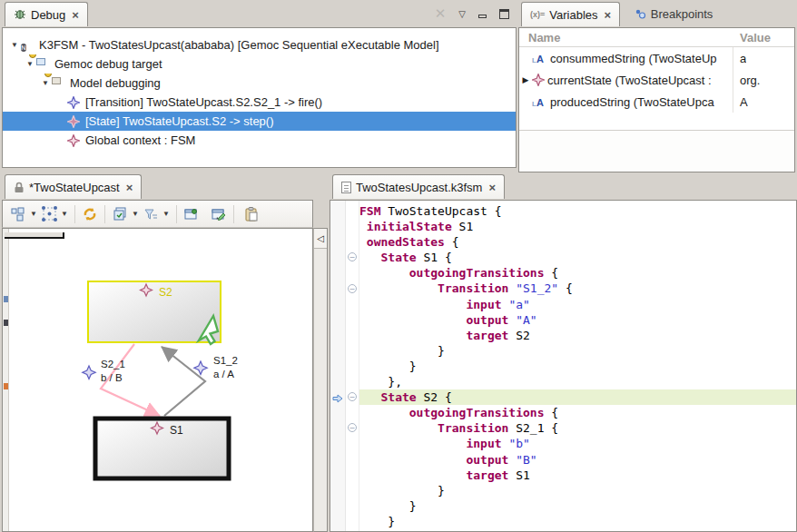  What do you see at coordinates (683, 15) in the screenshot?
I see `tab-breakpoints-label: Breakpoints` at bounding box center [683, 15].